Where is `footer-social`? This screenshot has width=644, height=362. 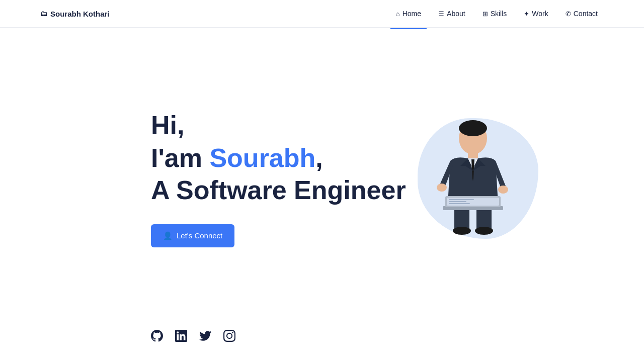 footer-social is located at coordinates (193, 336).